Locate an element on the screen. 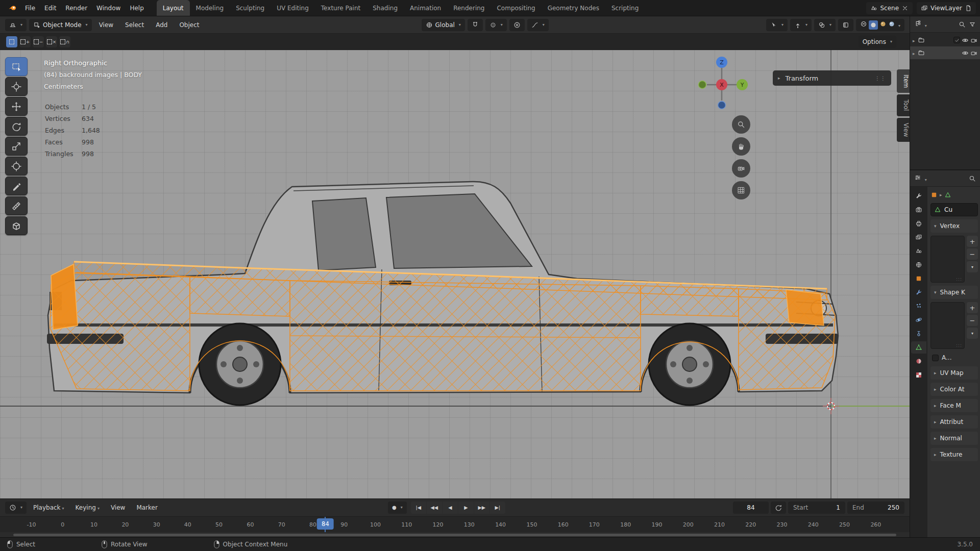  menu-keying: Keying is located at coordinates (88, 508).